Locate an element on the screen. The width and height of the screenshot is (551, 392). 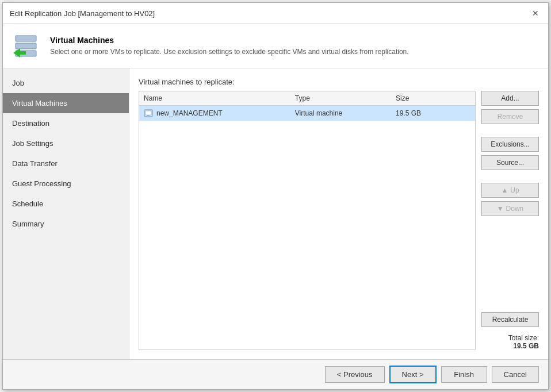
sidebar-item-job-settings: Job Settings is located at coordinates (66, 144).